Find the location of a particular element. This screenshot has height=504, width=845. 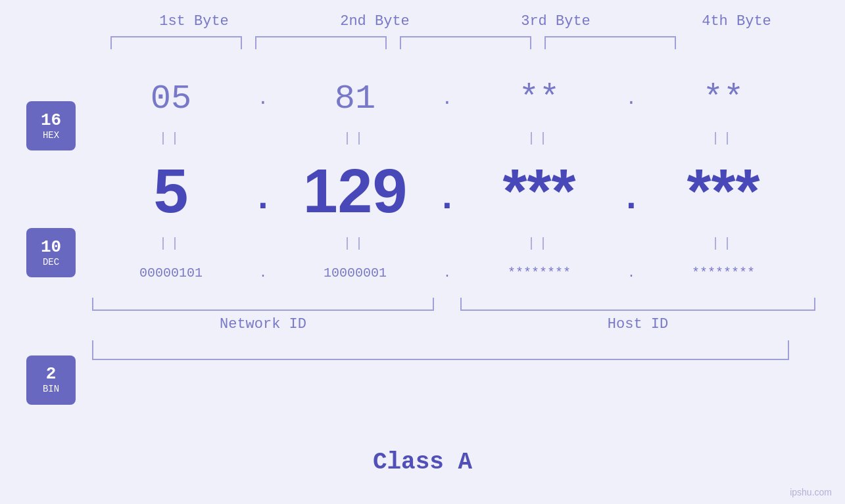

hex-val-4: ** is located at coordinates (723, 99).